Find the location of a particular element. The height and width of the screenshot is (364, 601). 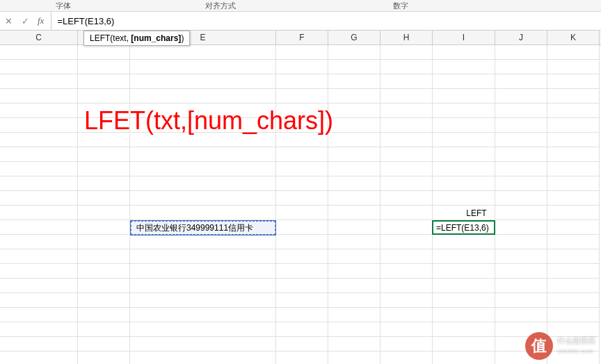

column-header-g: G is located at coordinates (355, 38).